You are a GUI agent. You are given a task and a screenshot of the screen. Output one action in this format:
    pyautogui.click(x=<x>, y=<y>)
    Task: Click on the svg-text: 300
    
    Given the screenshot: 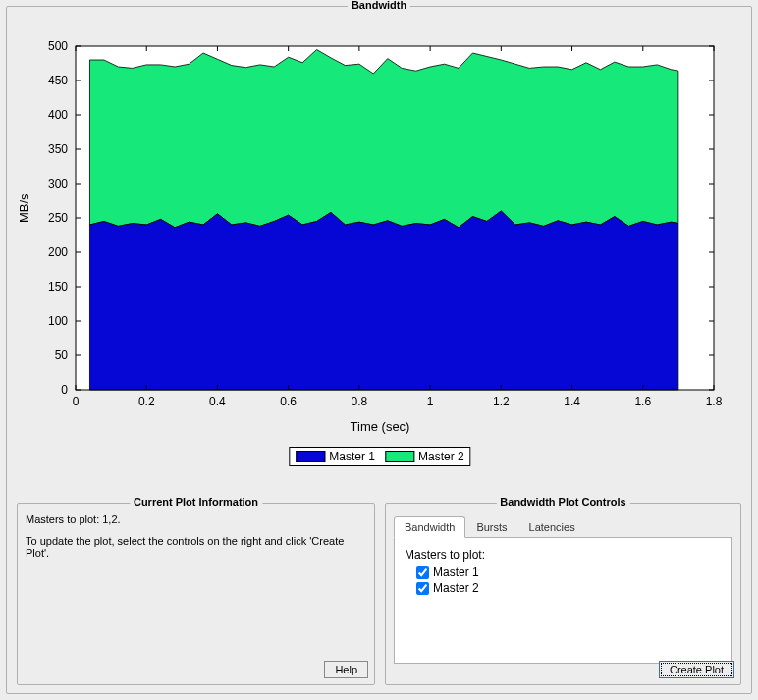 What is the action you would take?
    pyautogui.click(x=58, y=184)
    